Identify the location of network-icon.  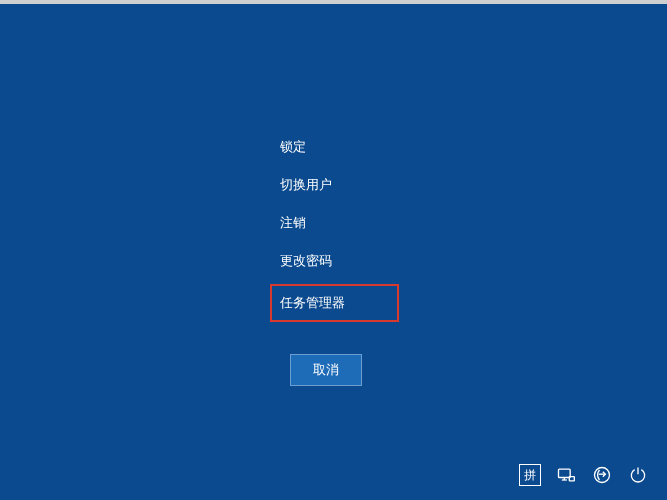
(566, 475).